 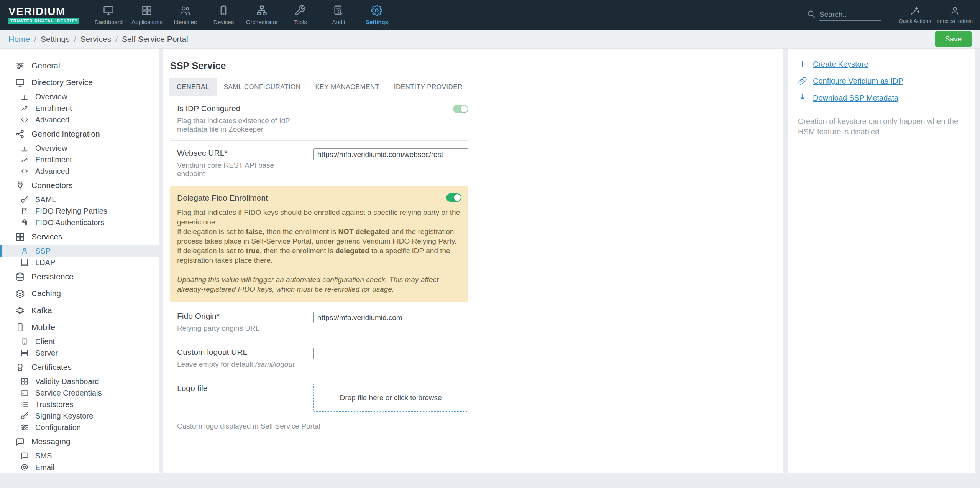 I want to click on link-icon, so click(x=803, y=81).